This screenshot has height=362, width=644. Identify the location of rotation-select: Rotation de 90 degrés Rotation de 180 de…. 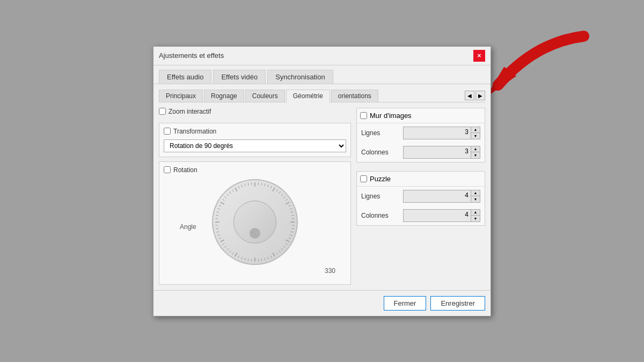
(255, 146).